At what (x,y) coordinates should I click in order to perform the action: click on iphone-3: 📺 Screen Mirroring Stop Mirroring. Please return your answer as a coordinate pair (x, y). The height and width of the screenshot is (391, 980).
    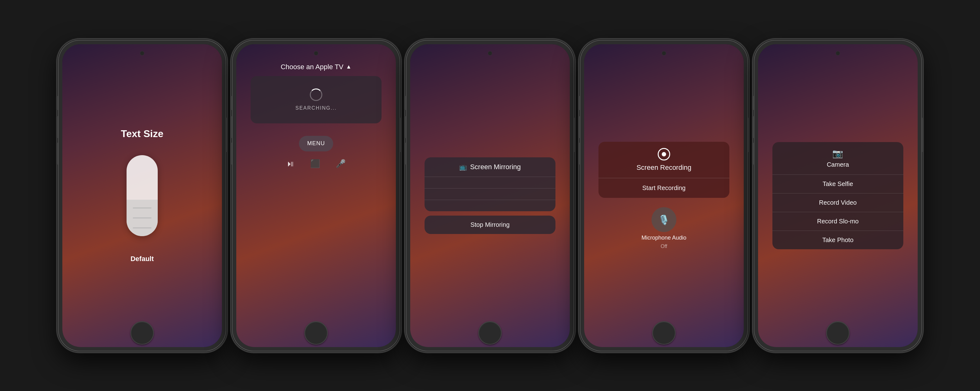
    Looking at the image, I should click on (490, 196).